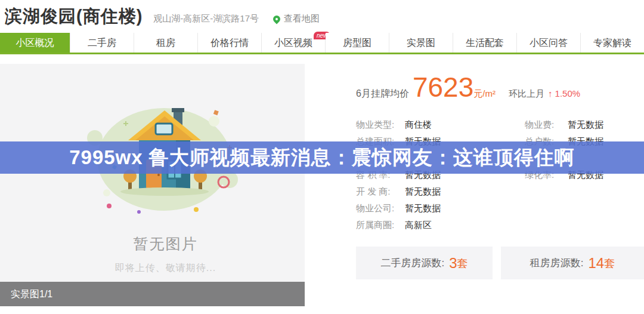  What do you see at coordinates (443, 87) in the screenshot?
I see `price-value: 7623` at bounding box center [443, 87].